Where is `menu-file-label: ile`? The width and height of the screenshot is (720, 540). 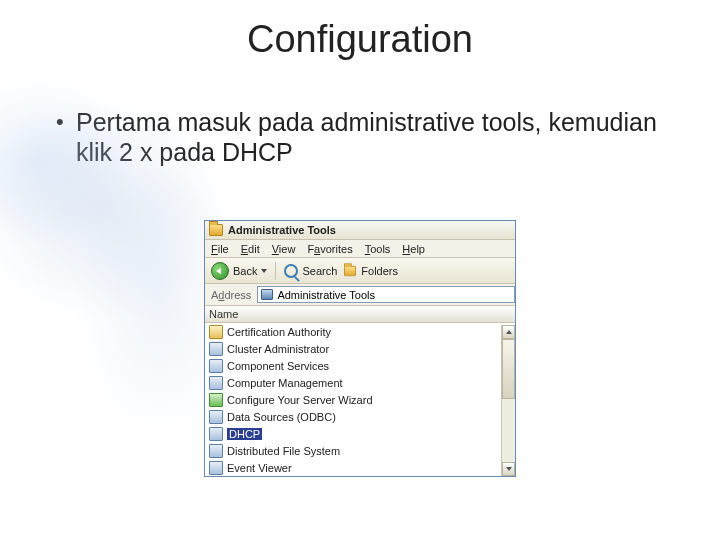
menu-file-label: ile is located at coordinates (224, 249).